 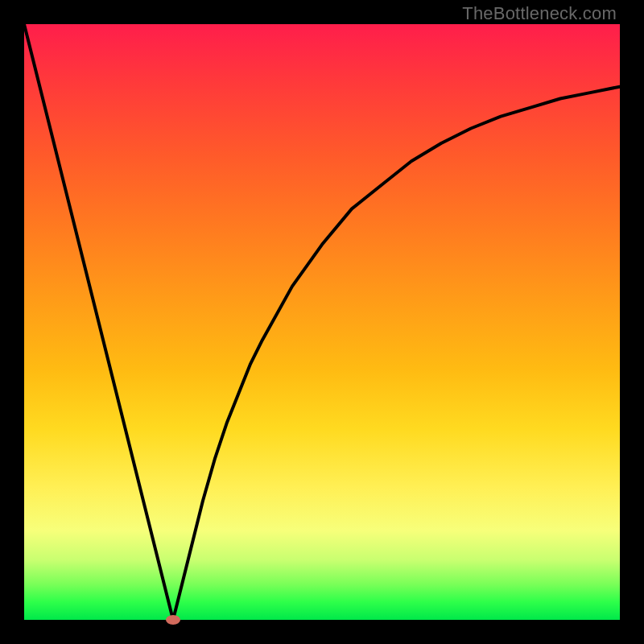 What do you see at coordinates (173, 620) in the screenshot?
I see `min-point-marker` at bounding box center [173, 620].